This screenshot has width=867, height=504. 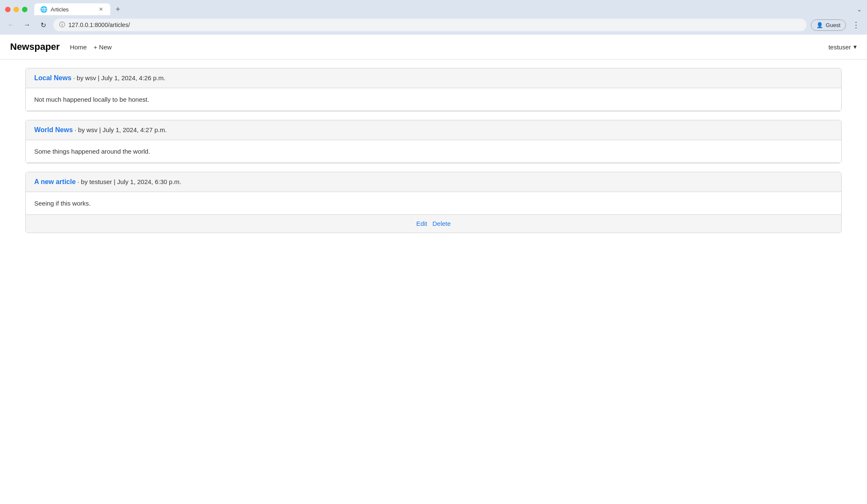 What do you see at coordinates (25, 9) in the screenshot?
I see `traffic-light-green` at bounding box center [25, 9].